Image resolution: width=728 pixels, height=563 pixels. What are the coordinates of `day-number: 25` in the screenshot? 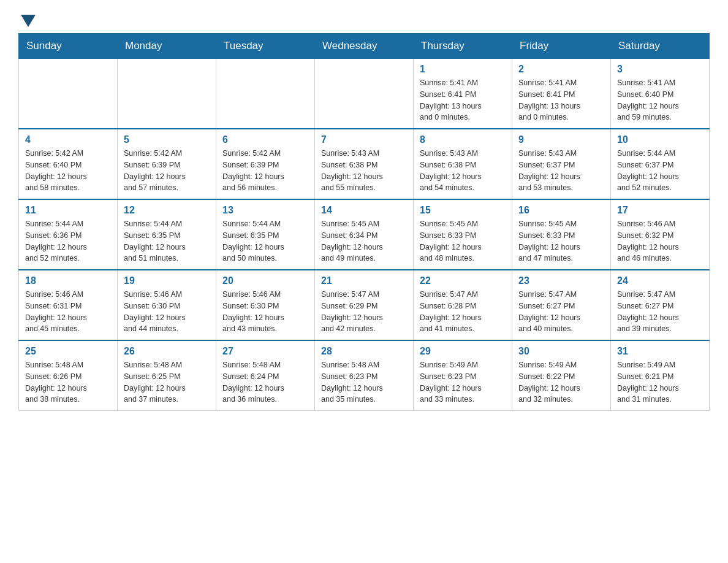 It's located at (68, 351).